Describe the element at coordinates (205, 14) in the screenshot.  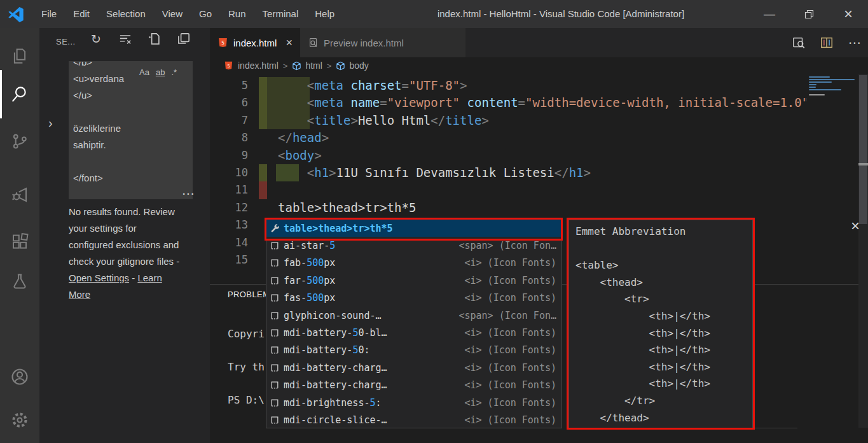
I see `menu-go: Go` at that location.